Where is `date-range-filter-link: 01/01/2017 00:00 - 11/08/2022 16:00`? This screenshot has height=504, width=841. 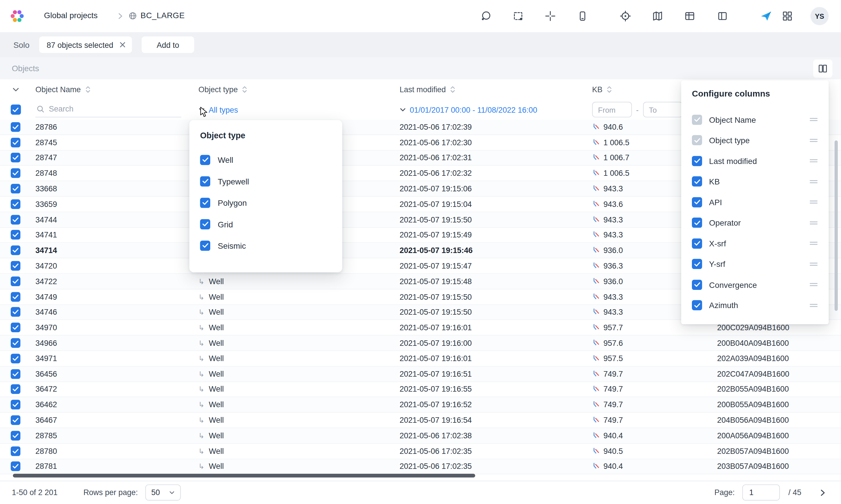
date-range-filter-link: 01/01/2017 00:00 - 11/08/2022 16:00 is located at coordinates (468, 109).